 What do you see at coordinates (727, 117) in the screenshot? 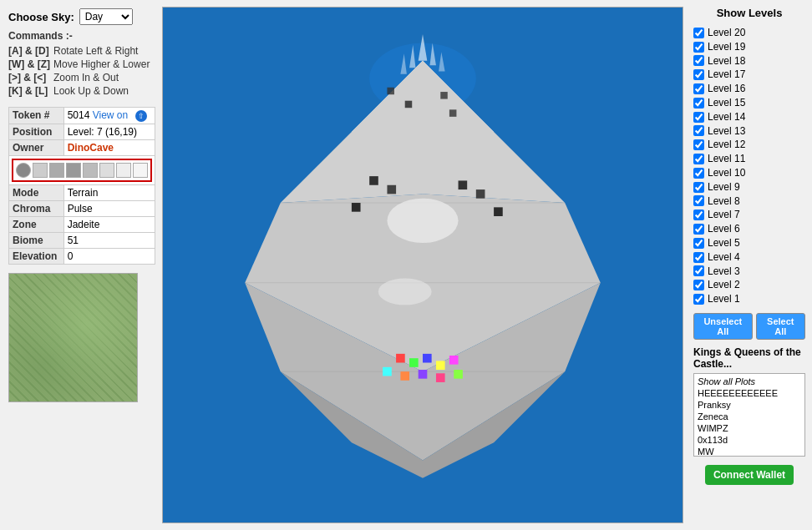
I see `level-label-6: Level 14` at bounding box center [727, 117].